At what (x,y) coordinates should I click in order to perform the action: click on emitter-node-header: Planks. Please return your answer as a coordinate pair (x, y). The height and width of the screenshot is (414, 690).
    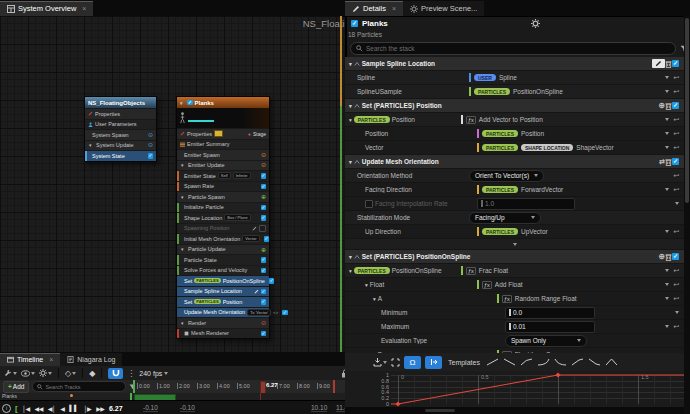
    Looking at the image, I should click on (223, 102).